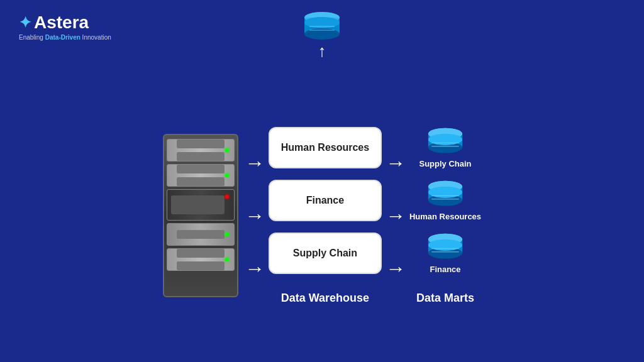 Image resolution: width=644 pixels, height=362 pixels. I want to click on logo-star: ✦, so click(25, 23).